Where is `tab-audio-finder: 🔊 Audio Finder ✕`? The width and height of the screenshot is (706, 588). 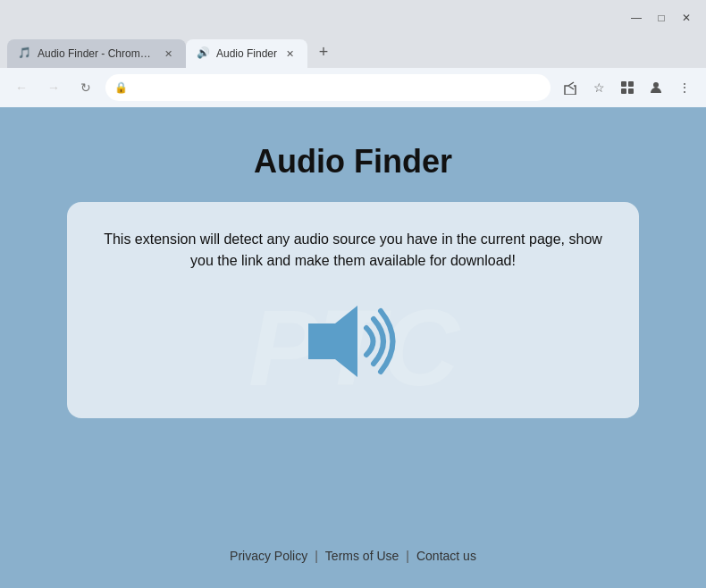
tab-audio-finder: 🔊 Audio Finder ✕ is located at coordinates (247, 54).